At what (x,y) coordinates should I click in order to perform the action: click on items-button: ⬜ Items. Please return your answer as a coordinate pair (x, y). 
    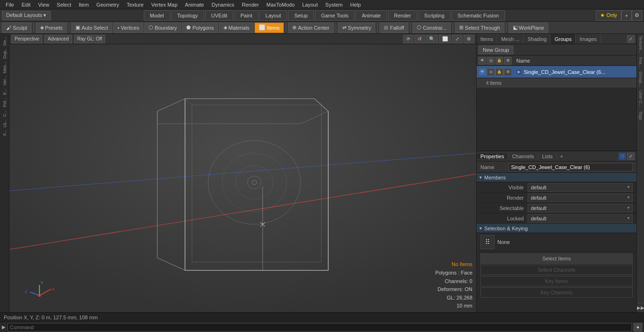
    Looking at the image, I should click on (269, 28).